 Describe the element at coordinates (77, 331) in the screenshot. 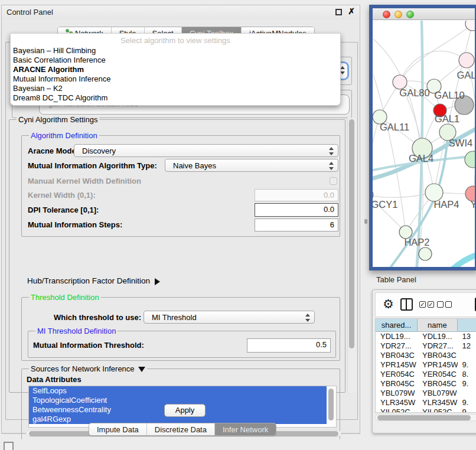

I see `mi-threshold-definition-title: MI Threshold Definition` at that location.